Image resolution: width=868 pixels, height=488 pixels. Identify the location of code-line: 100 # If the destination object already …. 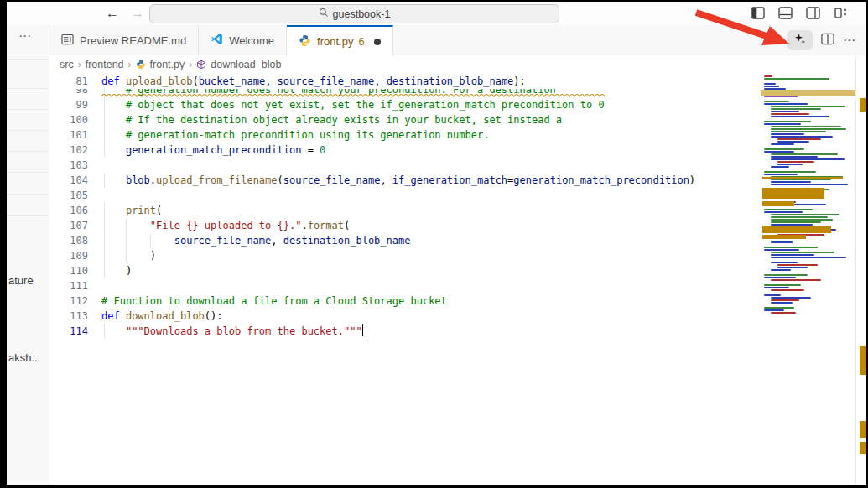
(452, 120).